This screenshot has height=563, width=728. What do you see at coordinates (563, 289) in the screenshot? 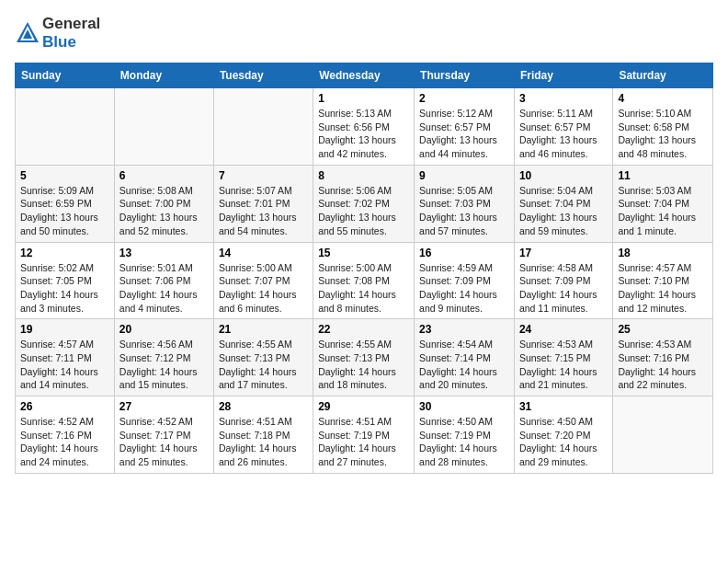
I see `day-info: Sunrise: 4:58 AMSunset: 7:09 PMDaylight:…` at bounding box center [563, 289].